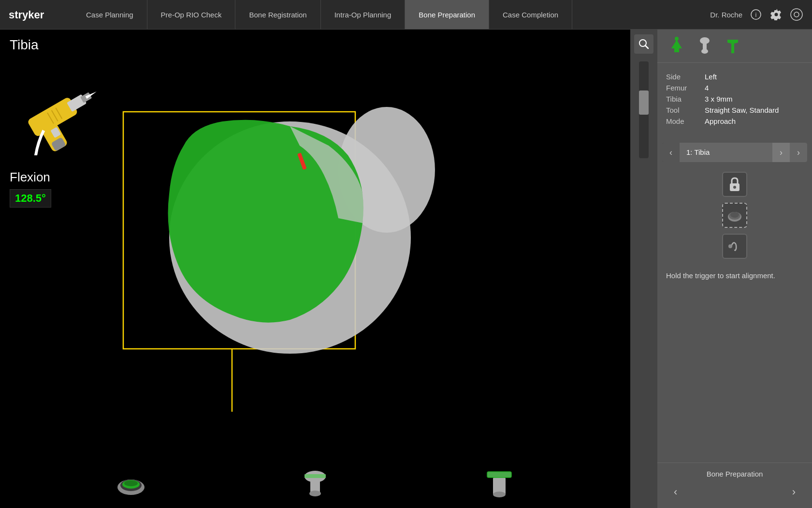  I want to click on body-scan-tool-button, so click(735, 215).